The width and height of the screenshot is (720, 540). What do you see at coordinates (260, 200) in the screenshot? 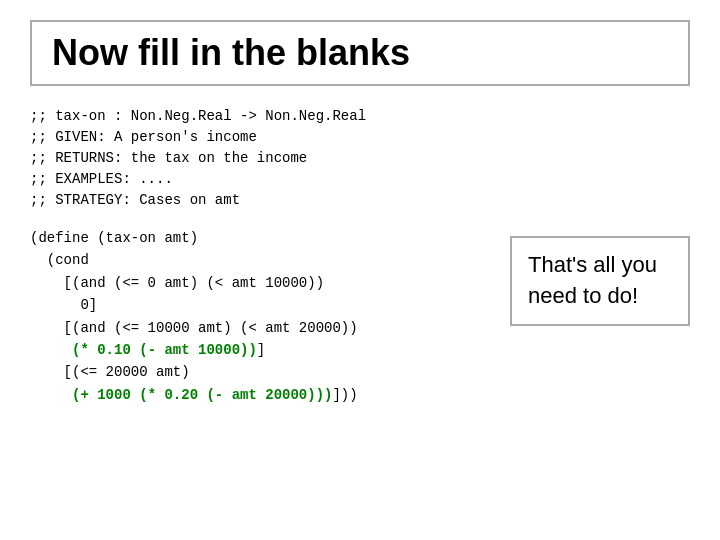
I see `comment-line-5: ;; STRATEGY: Cases on amt` at bounding box center [260, 200].